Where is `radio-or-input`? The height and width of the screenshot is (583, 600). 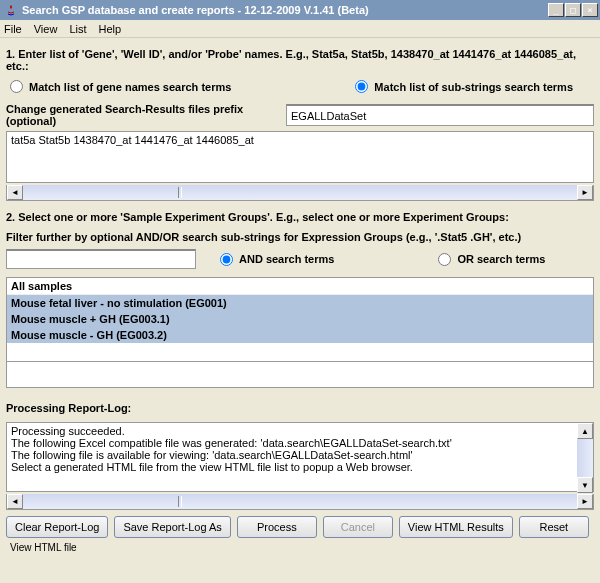 radio-or-input is located at coordinates (444, 260).